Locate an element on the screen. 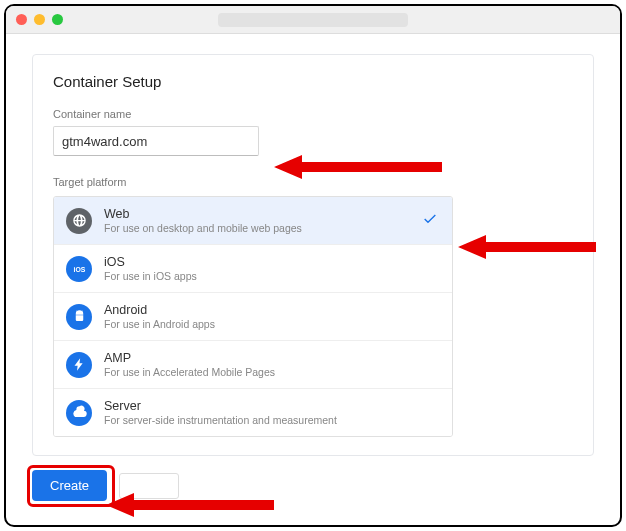 Image resolution: width=626 pixels, height=531 pixels. svg-text: iOS is located at coordinates (79, 270).